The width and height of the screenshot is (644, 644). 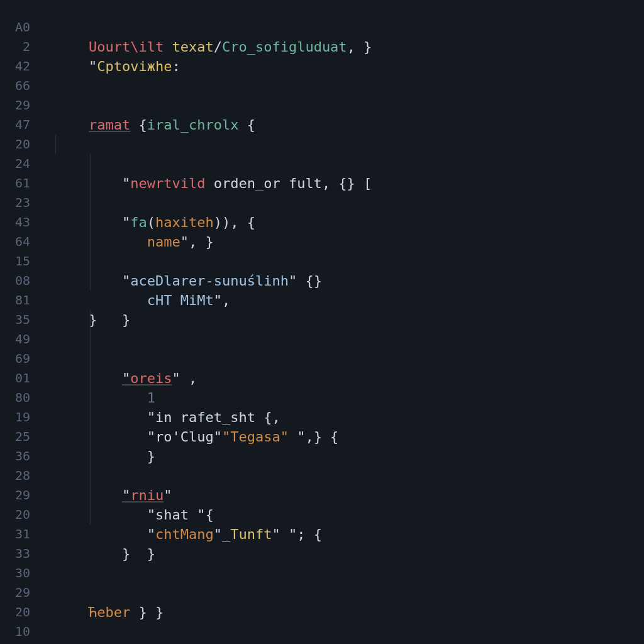 What do you see at coordinates (15, 280) in the screenshot?
I see `line-number: 08` at bounding box center [15, 280].